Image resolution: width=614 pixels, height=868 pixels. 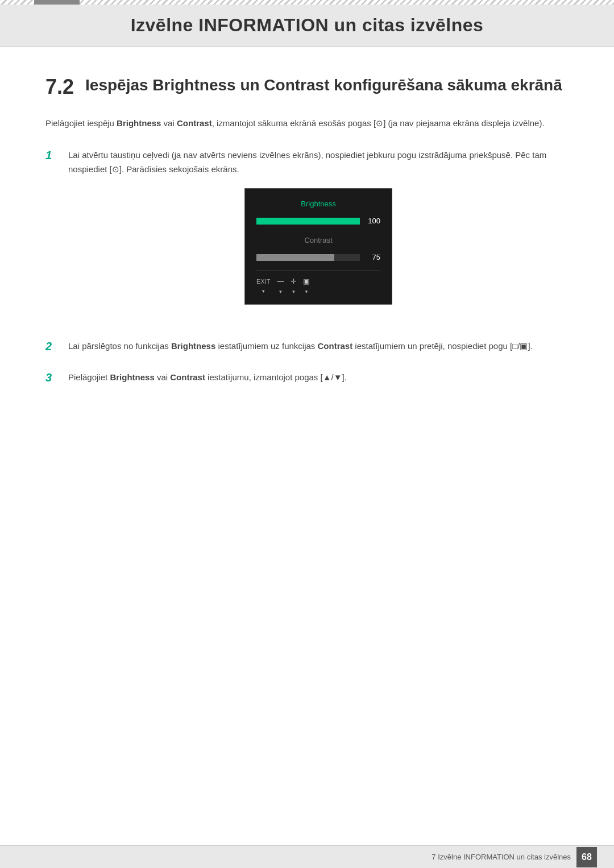 I want to click on osd-contrast-bar-container: 75, so click(x=318, y=258).